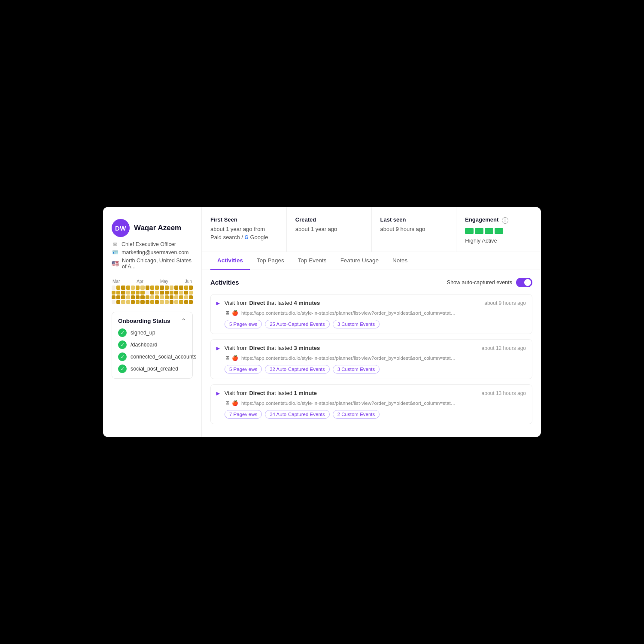 This screenshot has width=644, height=644. I want to click on tab-notes: Notes, so click(400, 261).